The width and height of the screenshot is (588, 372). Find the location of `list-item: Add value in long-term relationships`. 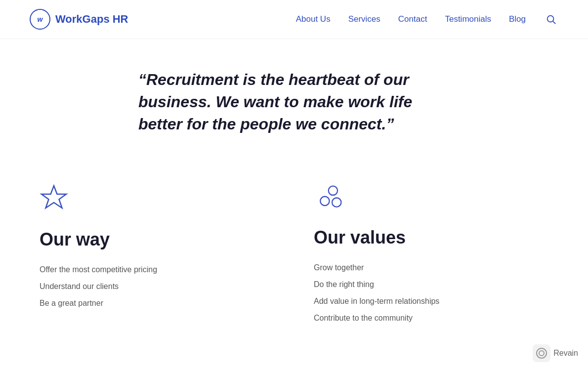

list-item: Add value in long-term relationships is located at coordinates (431, 301).